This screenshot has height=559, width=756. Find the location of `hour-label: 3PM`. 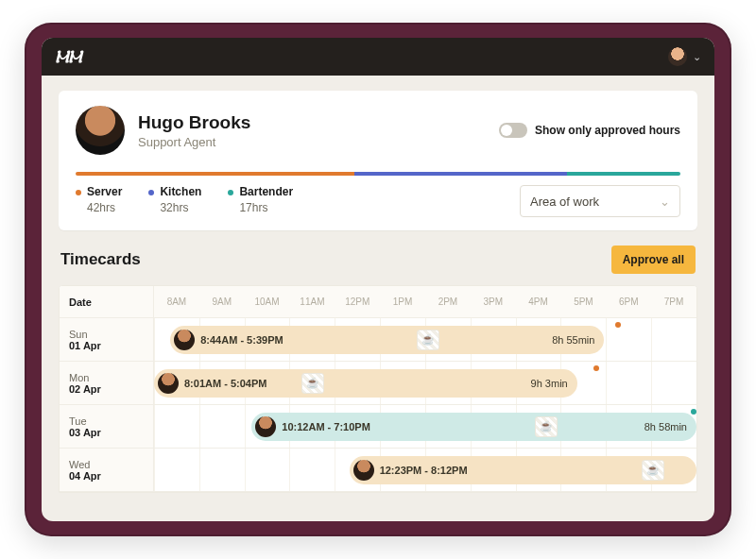

hour-label: 3PM is located at coordinates (493, 302).